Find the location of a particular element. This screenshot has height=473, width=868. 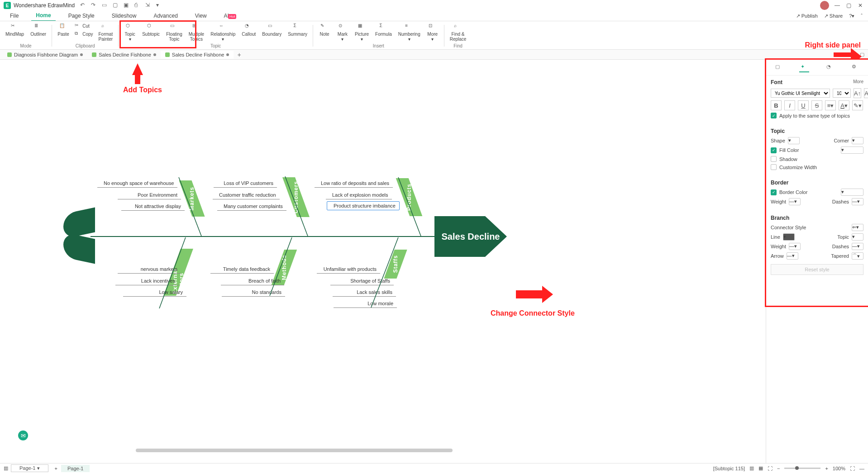

cut-button: ✂Cut is located at coordinates (84, 26).